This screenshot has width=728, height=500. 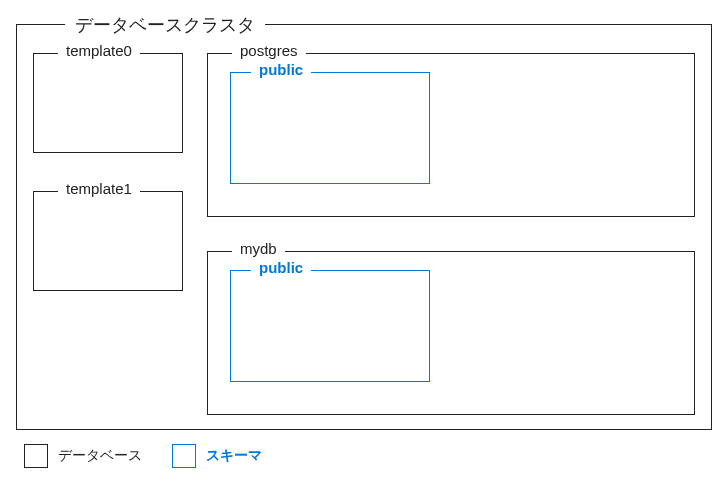 I want to click on legend-database: データベース, so click(x=83, y=456).